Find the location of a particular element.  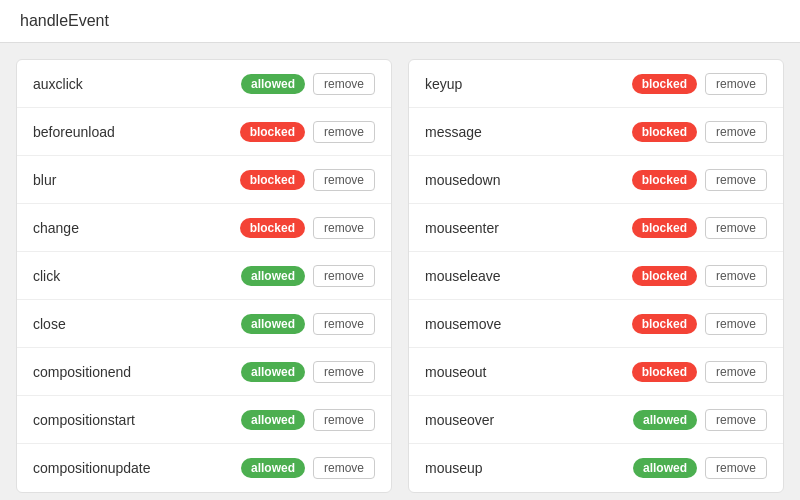

event-name: mousemove is located at coordinates (528, 324).